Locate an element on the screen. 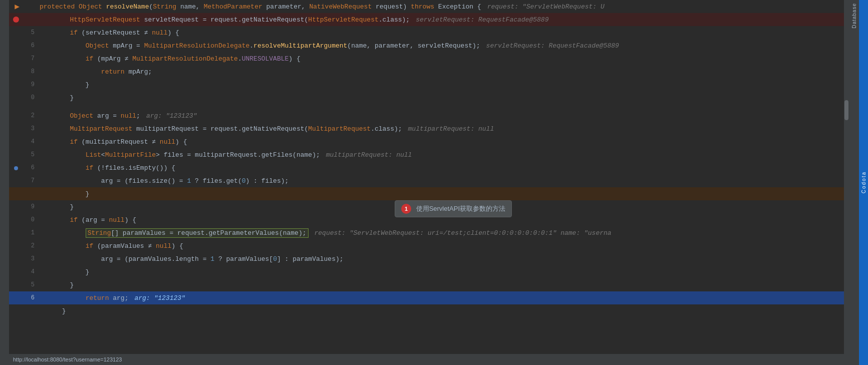 This screenshot has width=868, height=365. code-line-content-17: arg = (files.size() = 1 ? files.get(0) :… is located at coordinates (444, 181).